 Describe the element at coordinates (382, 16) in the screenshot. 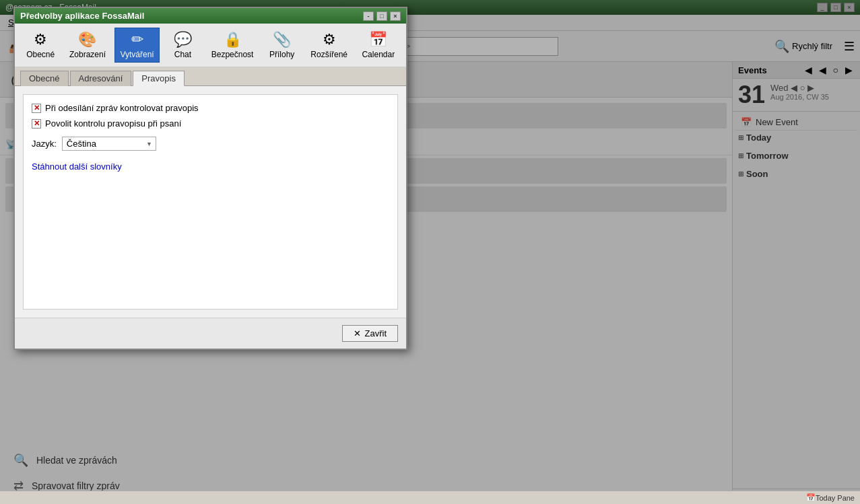

I see `prefs-titlebar-controls: - □ ×` at that location.